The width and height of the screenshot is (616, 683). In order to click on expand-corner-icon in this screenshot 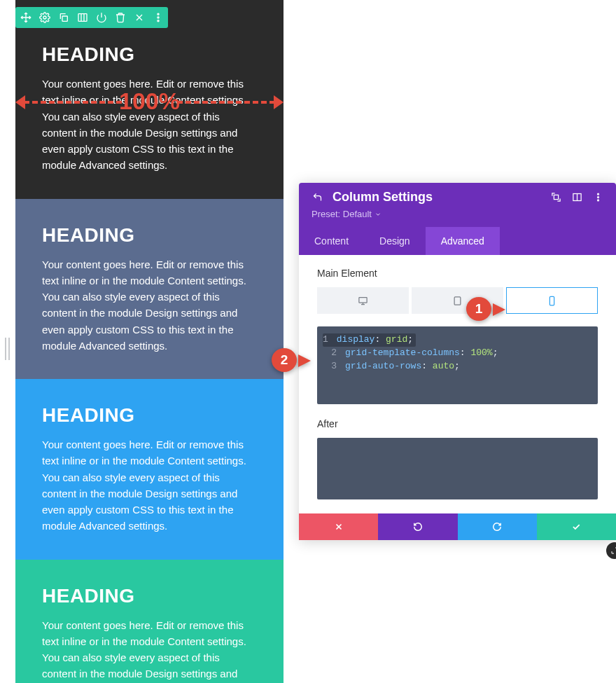, I will do `click(611, 551)`.